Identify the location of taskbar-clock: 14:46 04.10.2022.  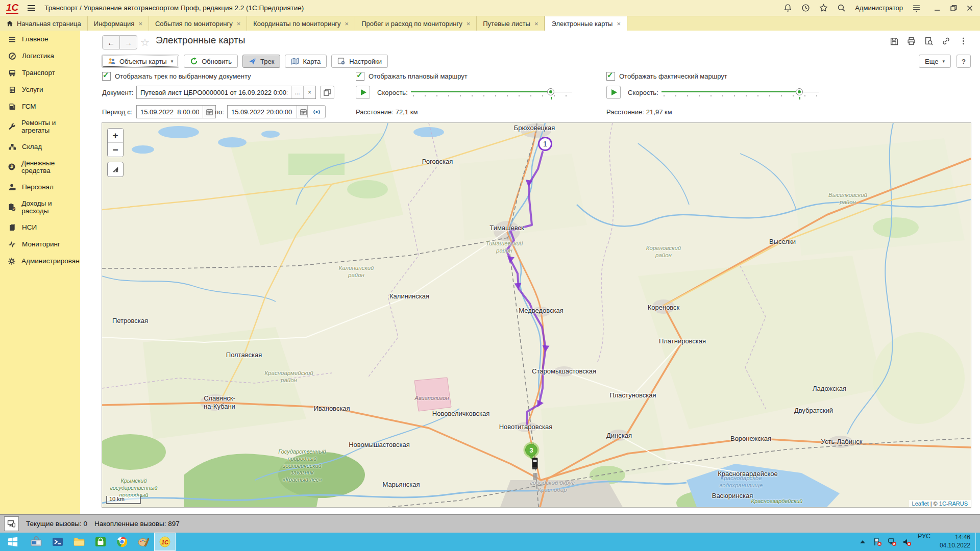
(955, 542).